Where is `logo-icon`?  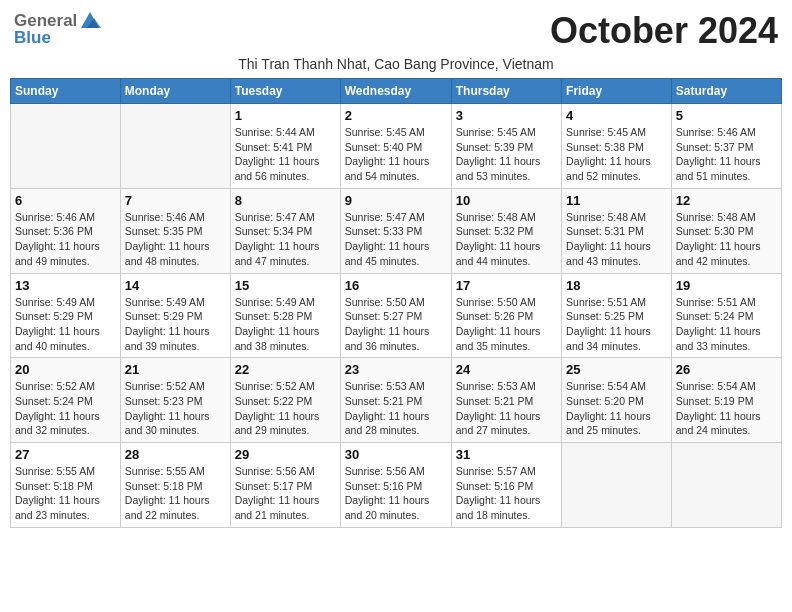 logo-icon is located at coordinates (90, 21).